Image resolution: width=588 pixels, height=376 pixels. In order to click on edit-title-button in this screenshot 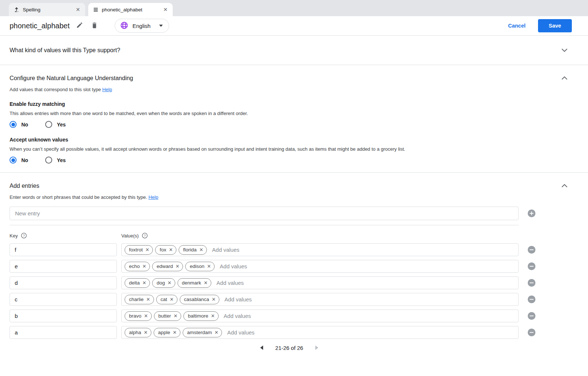, I will do `click(79, 26)`.